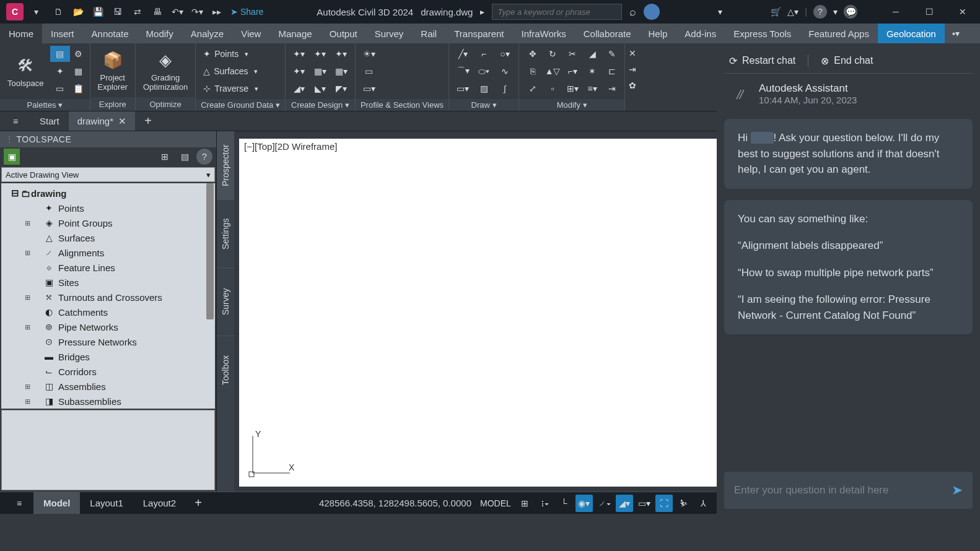 Image resolution: width=980 pixels, height=551 pixels. I want to click on align-icon: ≡▾, so click(592, 89).